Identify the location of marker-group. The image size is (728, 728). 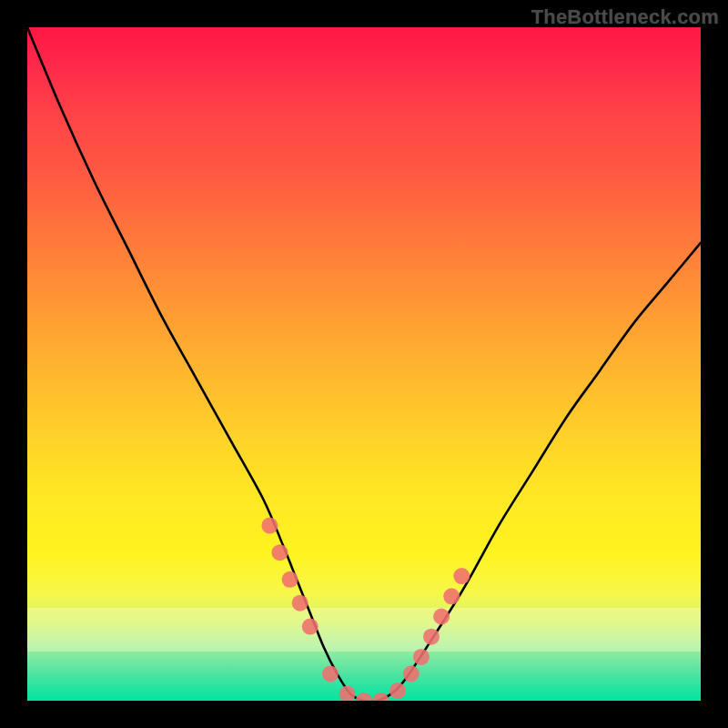
(366, 610).